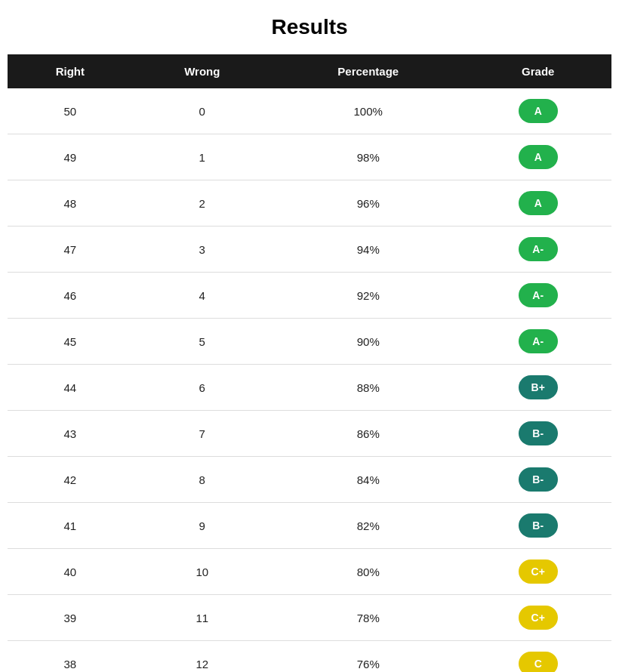 This screenshot has width=619, height=672. What do you see at coordinates (202, 112) in the screenshot?
I see `cell-wrong: 0` at bounding box center [202, 112].